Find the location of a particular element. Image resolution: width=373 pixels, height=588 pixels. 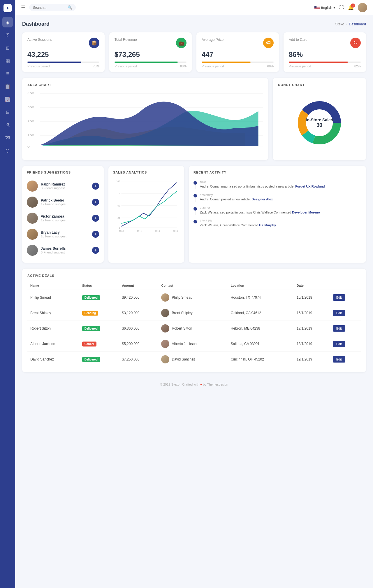

deal-action: Edit is located at coordinates (345, 298).